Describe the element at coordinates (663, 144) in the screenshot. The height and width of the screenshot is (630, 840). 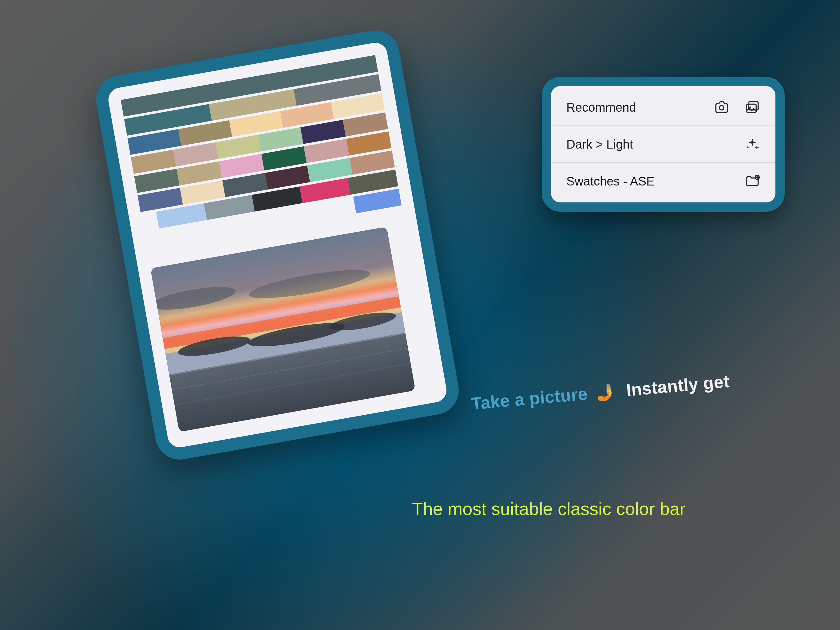
I see `menu-row: Dark > Light` at that location.